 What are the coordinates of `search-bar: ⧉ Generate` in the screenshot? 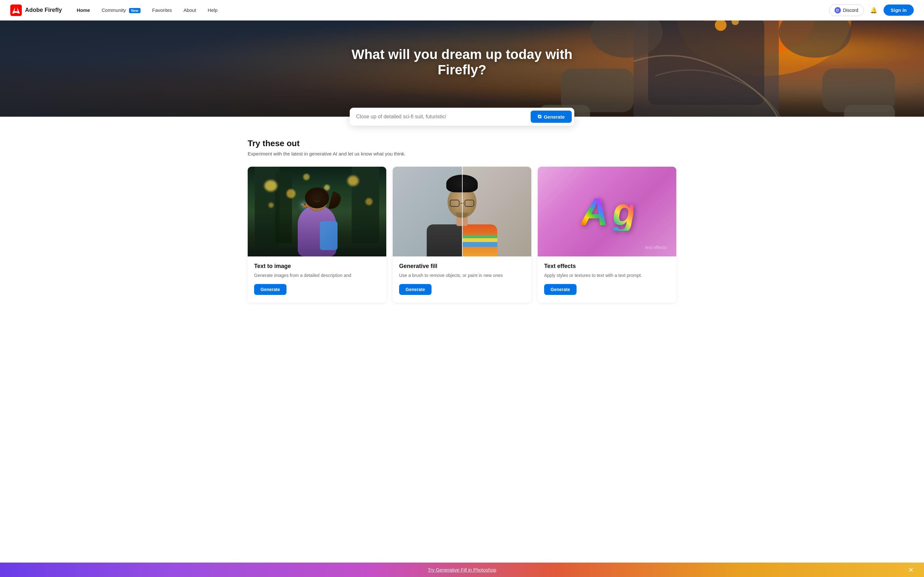 It's located at (462, 117).